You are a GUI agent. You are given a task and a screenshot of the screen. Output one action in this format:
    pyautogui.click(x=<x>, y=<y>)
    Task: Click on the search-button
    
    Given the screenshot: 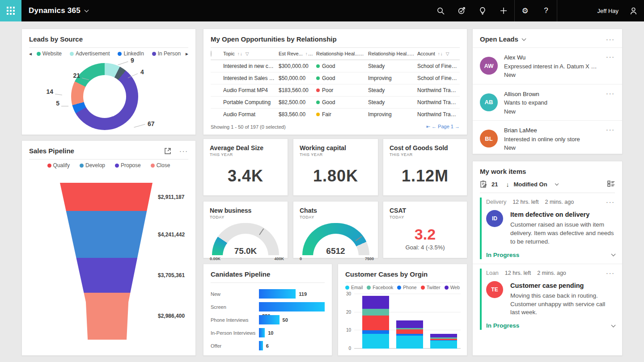 What is the action you would take?
    pyautogui.click(x=441, y=11)
    